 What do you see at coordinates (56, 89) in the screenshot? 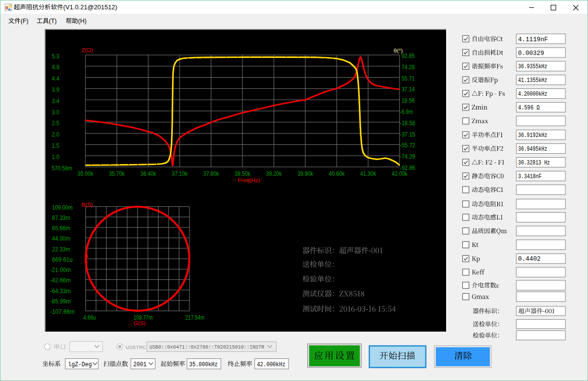
I see `svg-text: 3.9` at bounding box center [56, 89].